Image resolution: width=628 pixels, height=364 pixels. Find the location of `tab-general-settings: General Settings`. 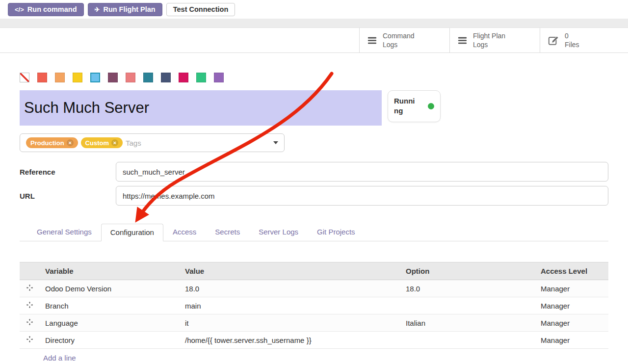

tab-general-settings: General Settings is located at coordinates (64, 232).